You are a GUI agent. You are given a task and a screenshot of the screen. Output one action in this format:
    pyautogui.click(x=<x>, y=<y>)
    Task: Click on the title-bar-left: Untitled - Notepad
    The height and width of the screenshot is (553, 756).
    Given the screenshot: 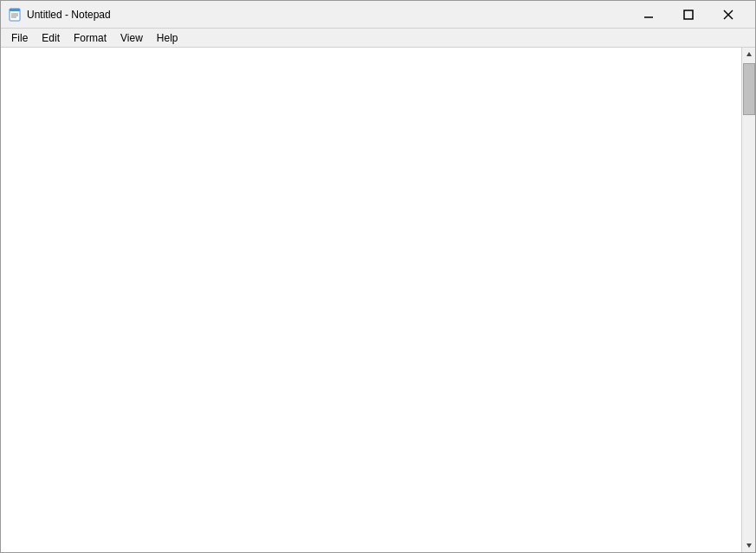 What is the action you would take?
    pyautogui.click(x=59, y=15)
    